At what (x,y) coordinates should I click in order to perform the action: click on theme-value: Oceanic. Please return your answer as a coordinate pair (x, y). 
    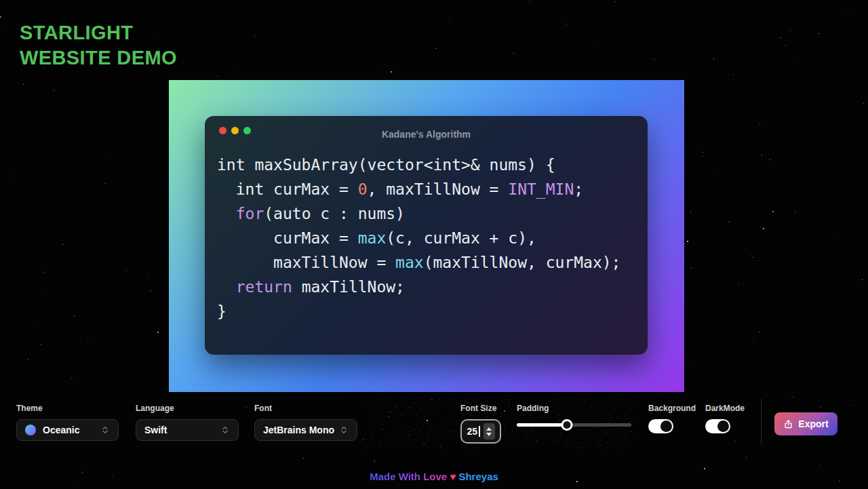
    Looking at the image, I should click on (72, 430).